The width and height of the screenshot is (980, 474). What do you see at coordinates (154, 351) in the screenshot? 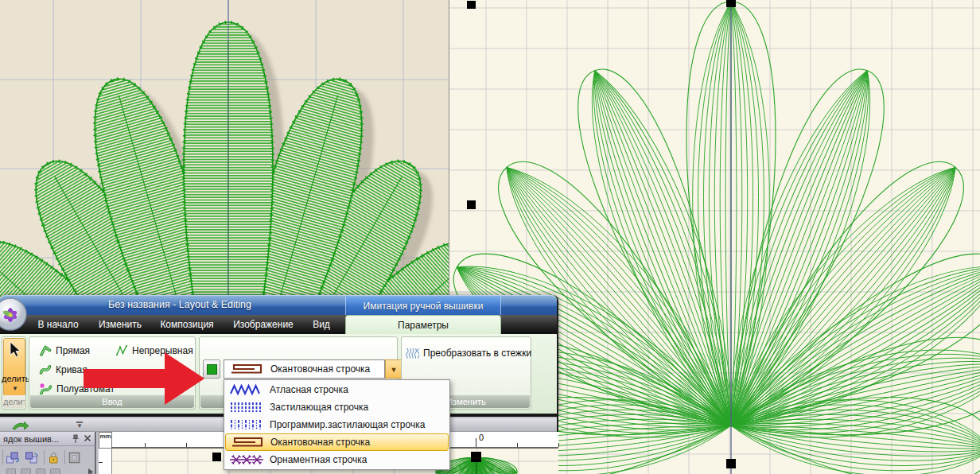
I see `continuous-button: Непрерывная` at bounding box center [154, 351].